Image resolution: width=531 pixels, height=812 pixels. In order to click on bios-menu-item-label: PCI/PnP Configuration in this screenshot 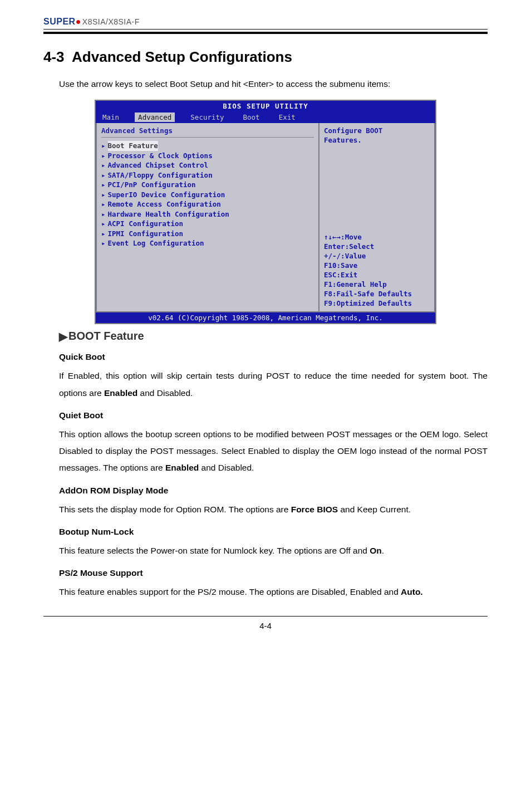, I will do `click(152, 185)`.